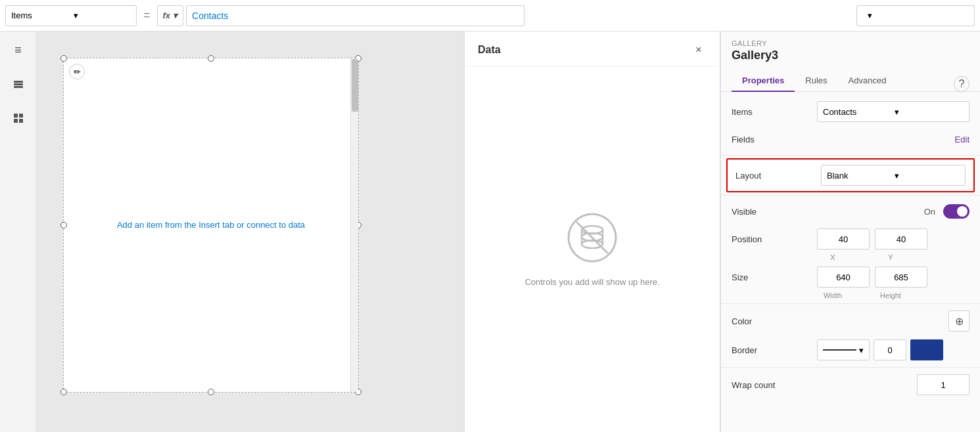 This screenshot has height=432, width=980. I want to click on border-row: Border ▾, so click(851, 350).